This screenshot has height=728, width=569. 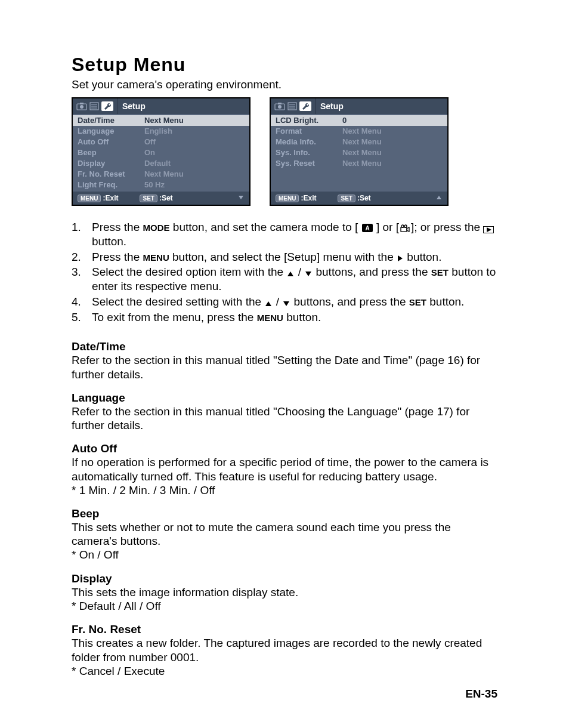 I want to click on mode-label: MODE, so click(x=156, y=228).